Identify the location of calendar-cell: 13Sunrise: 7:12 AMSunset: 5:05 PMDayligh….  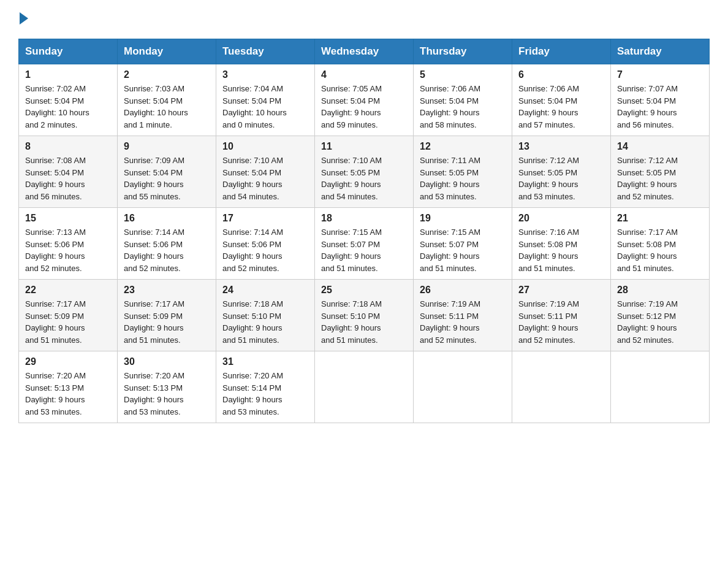
(561, 172).